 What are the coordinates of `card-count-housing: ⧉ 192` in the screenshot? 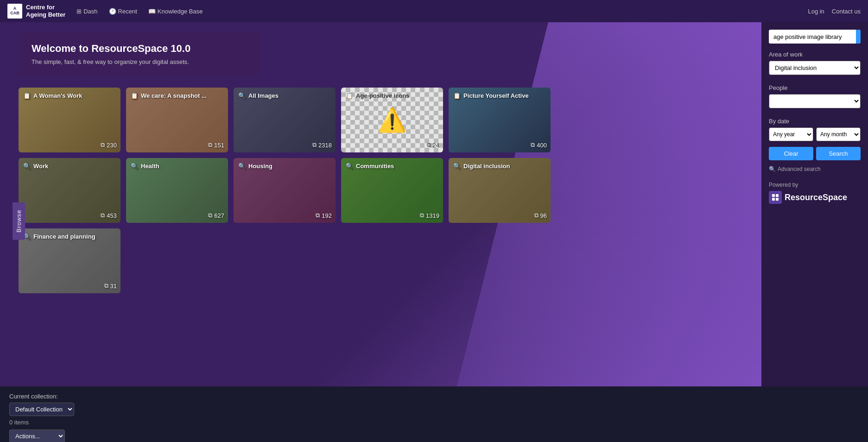 It's located at (323, 215).